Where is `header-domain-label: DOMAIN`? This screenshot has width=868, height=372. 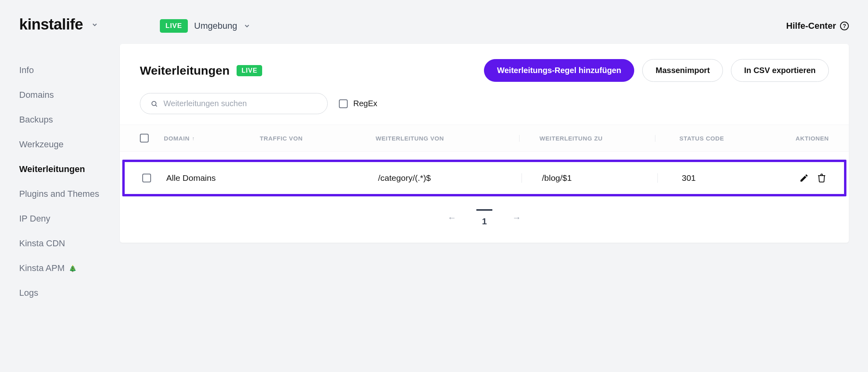 header-domain-label: DOMAIN is located at coordinates (177, 138).